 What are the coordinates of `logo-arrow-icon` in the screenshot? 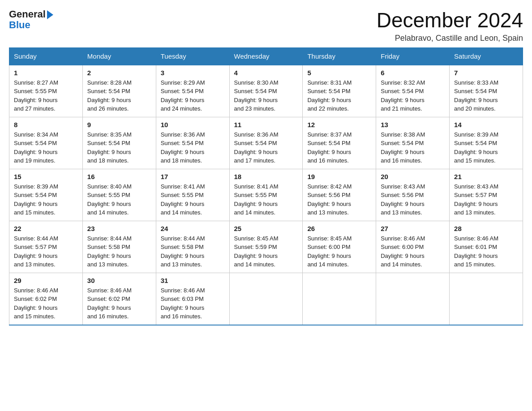 It's located at (50, 15).